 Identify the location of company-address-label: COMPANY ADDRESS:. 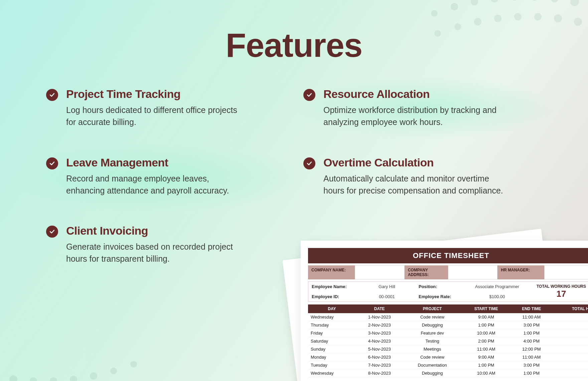
(426, 272).